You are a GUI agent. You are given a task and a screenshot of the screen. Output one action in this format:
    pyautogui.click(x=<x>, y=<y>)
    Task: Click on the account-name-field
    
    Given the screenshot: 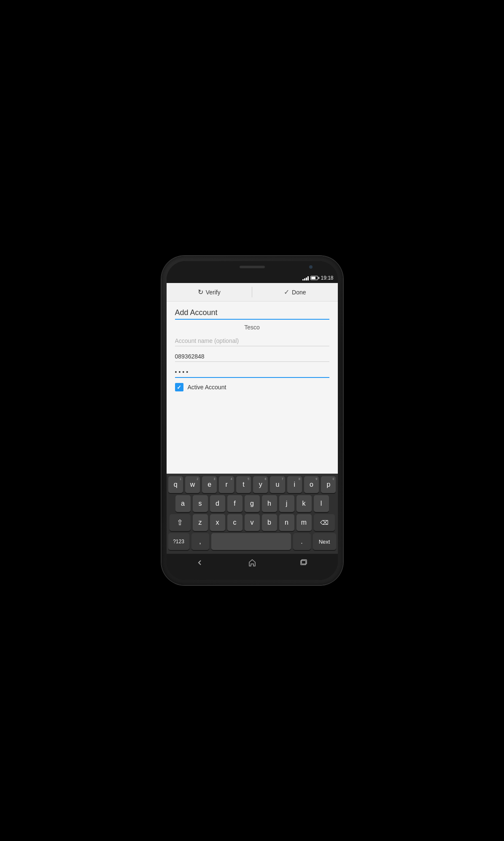 What is the action you would take?
    pyautogui.click(x=252, y=341)
    